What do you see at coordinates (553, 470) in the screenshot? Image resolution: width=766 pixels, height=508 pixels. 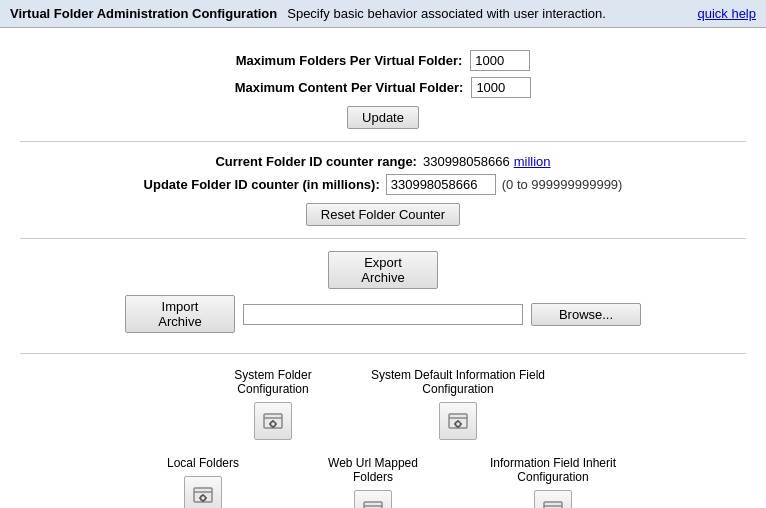 I see `info-field-inherit-label: Information Field InheritConfiguration` at bounding box center [553, 470].